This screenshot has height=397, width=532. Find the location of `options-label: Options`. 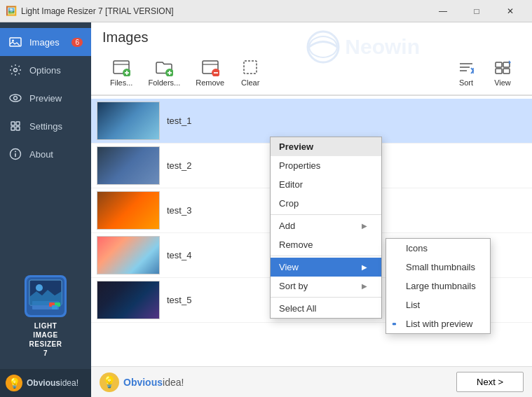

options-label: Options is located at coordinates (45, 70).